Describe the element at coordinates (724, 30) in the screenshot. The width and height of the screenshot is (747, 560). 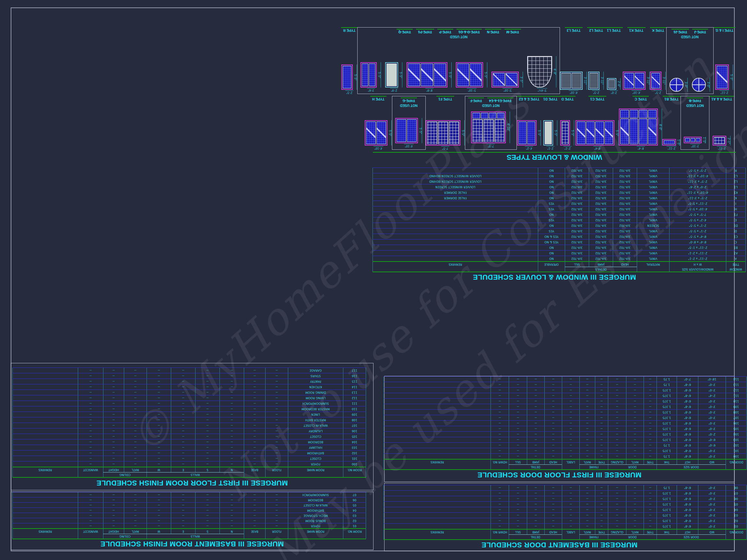
I see `window-type-label: TYPE I & I1` at that location.